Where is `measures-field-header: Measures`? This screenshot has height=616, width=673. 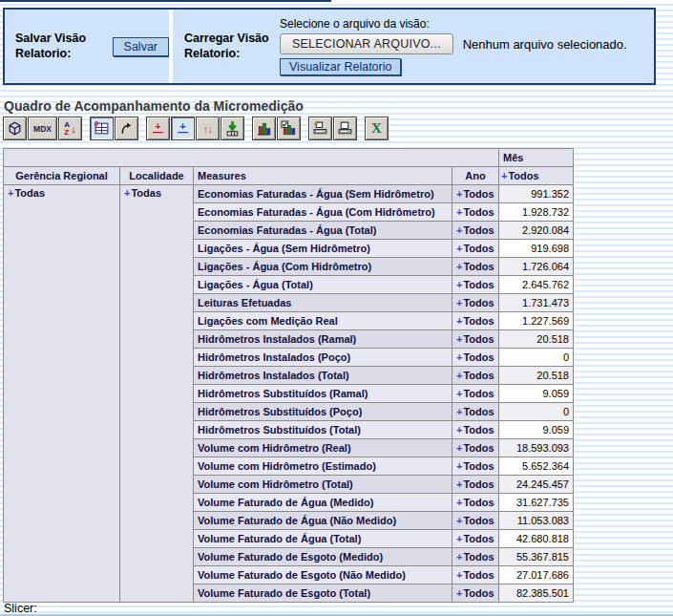 measures-field-header: Measures is located at coordinates (323, 176).